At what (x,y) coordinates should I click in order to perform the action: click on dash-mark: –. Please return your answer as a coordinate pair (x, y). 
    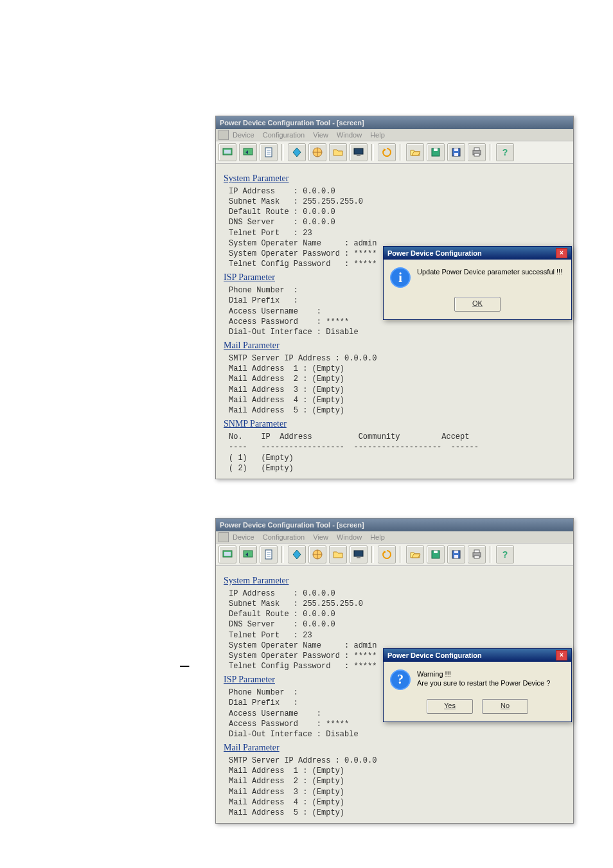
    Looking at the image, I should click on (184, 666).